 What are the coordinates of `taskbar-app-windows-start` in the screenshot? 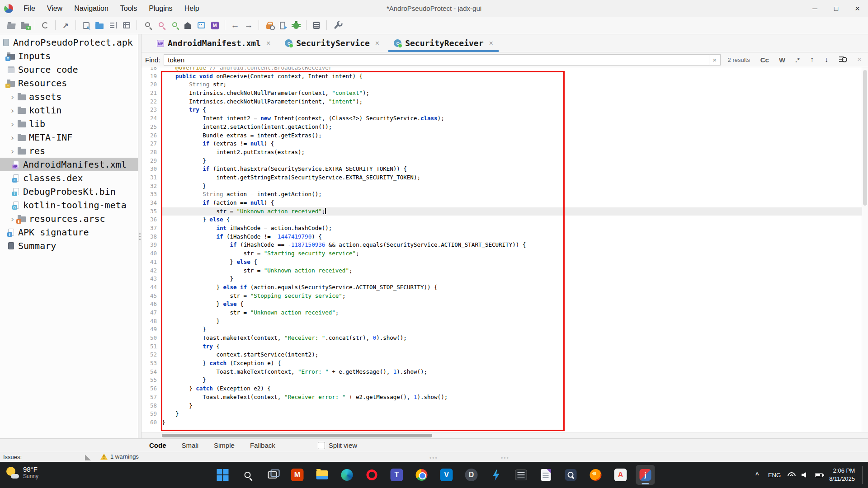 It's located at (223, 475).